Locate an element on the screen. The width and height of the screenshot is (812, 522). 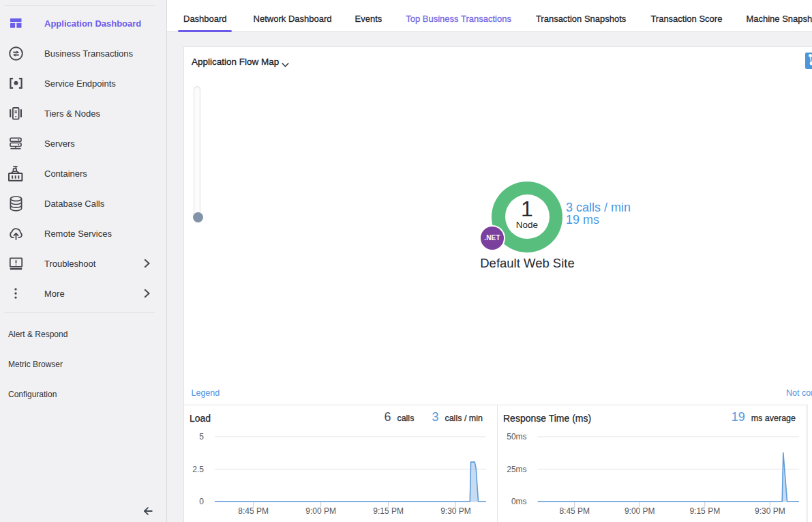
sidebar-mid-divider is located at coordinates (79, 313).